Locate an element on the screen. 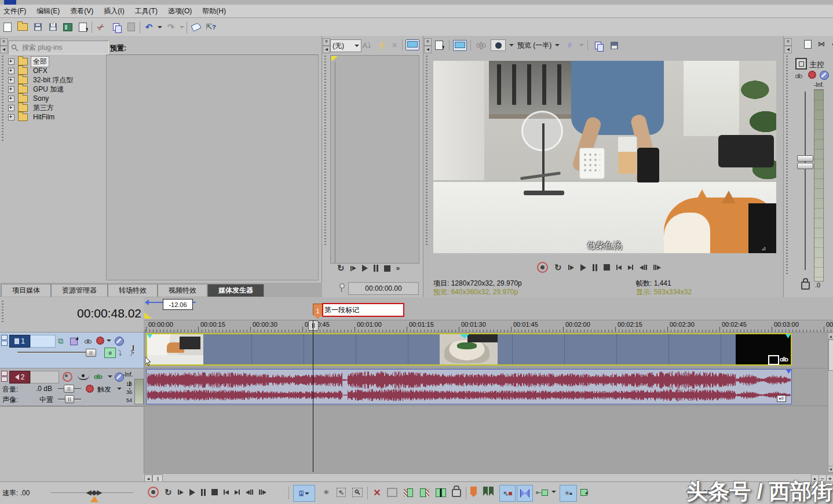 The height and width of the screenshot is (504, 833). keyframe-marker-icon is located at coordinates (335, 59).